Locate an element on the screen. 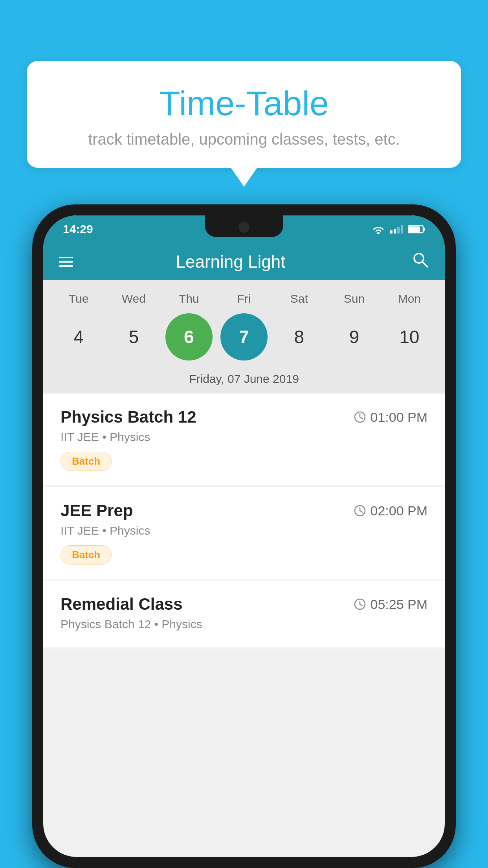  status-time: 14:29 is located at coordinates (78, 229).